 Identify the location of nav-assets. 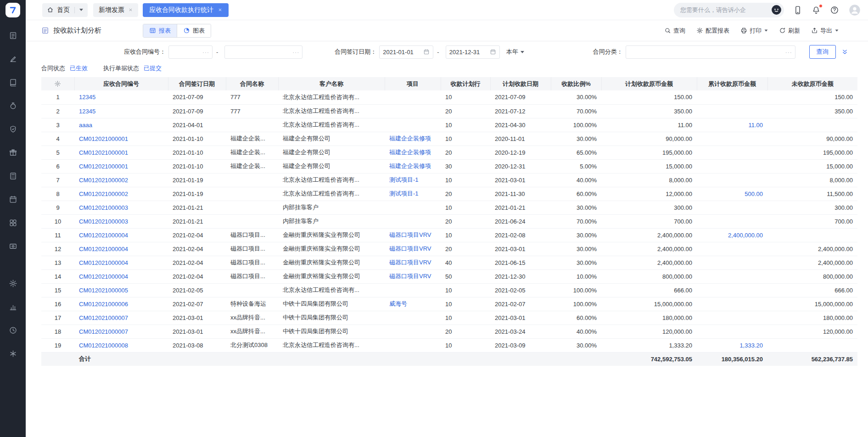
(13, 152).